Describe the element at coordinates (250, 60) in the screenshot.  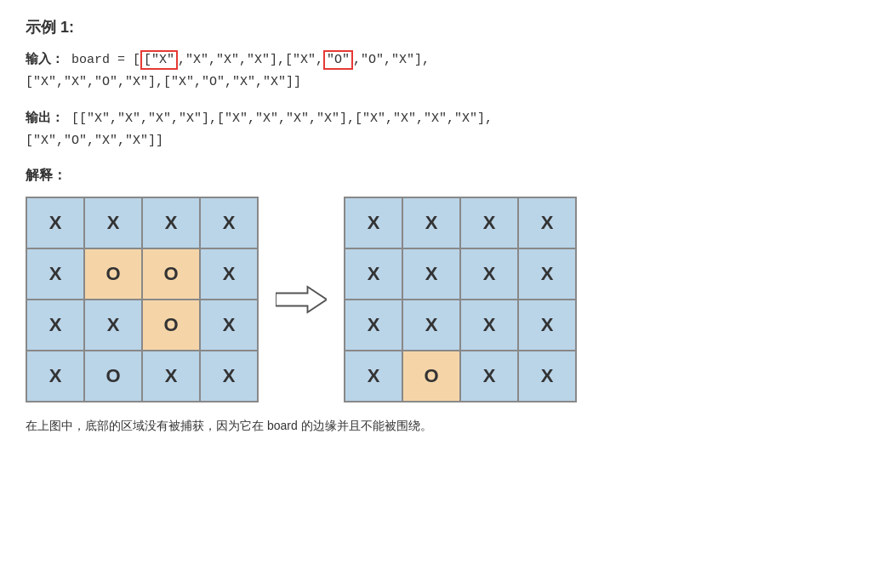
I see `input-code-part2: ,"X","X","X"],["X",` at that location.